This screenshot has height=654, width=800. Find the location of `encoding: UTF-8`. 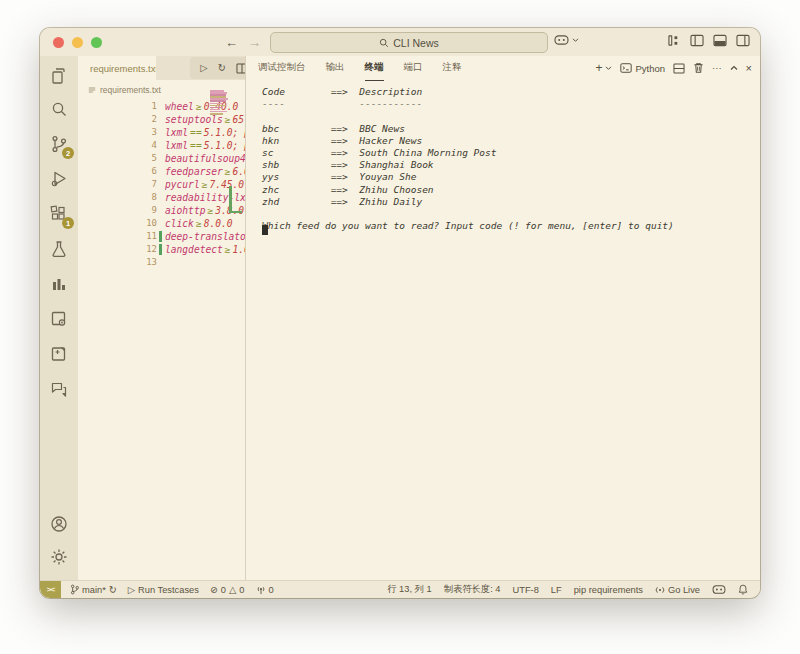

encoding: UTF-8 is located at coordinates (526, 590).